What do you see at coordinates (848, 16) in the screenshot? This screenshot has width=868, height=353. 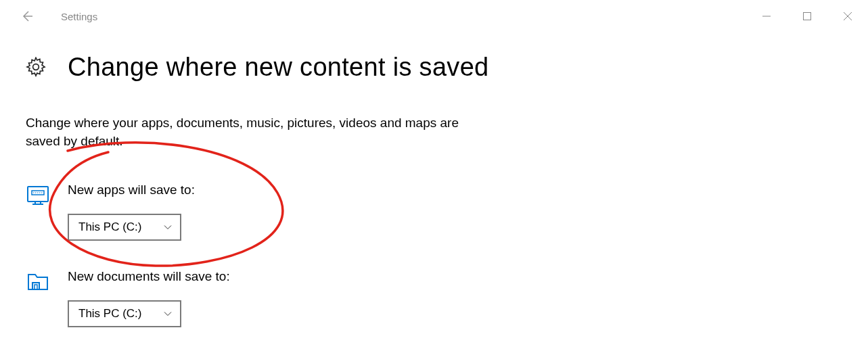 I see `close-icon` at bounding box center [848, 16].